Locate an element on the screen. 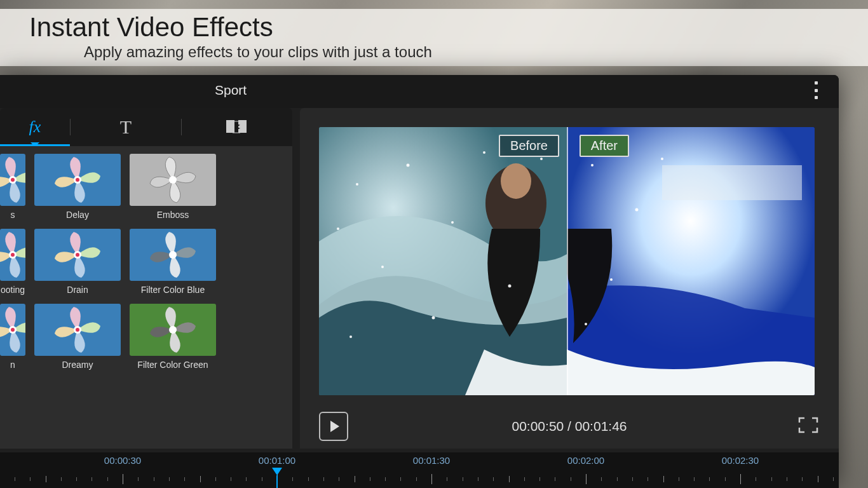 This screenshot has height=488, width=868. effect-label: Drain is located at coordinates (78, 290).